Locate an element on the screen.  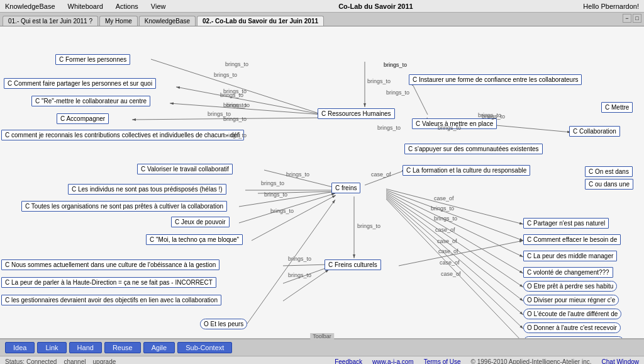
node-comment-faire: C Comment faire partager les personnes e… is located at coordinates (80, 83).